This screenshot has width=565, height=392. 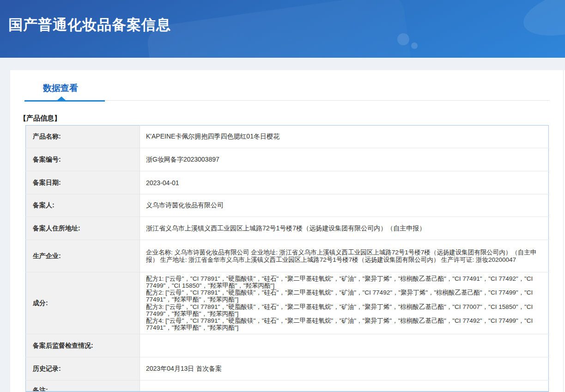 What do you see at coordinates (83, 229) in the screenshot?
I see `row-label: 备案人住所地址:` at bounding box center [83, 229].